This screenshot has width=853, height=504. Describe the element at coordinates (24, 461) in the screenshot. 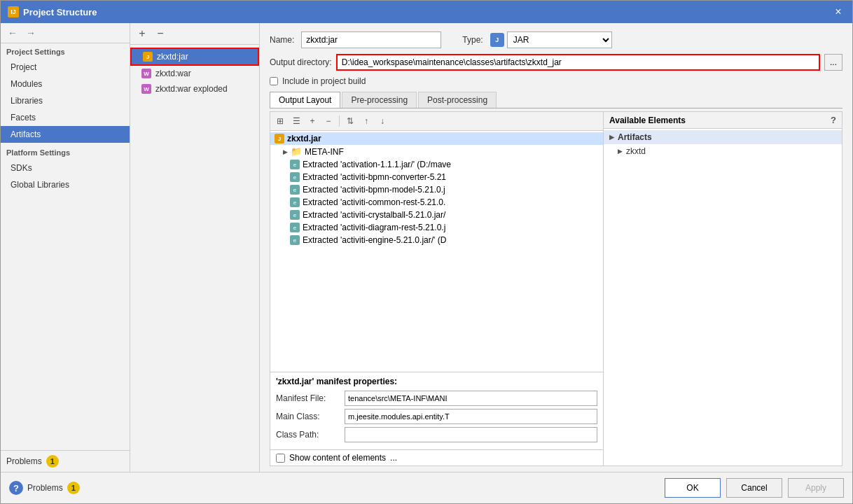

I see `sidebar-problems-label: Problems` at that location.